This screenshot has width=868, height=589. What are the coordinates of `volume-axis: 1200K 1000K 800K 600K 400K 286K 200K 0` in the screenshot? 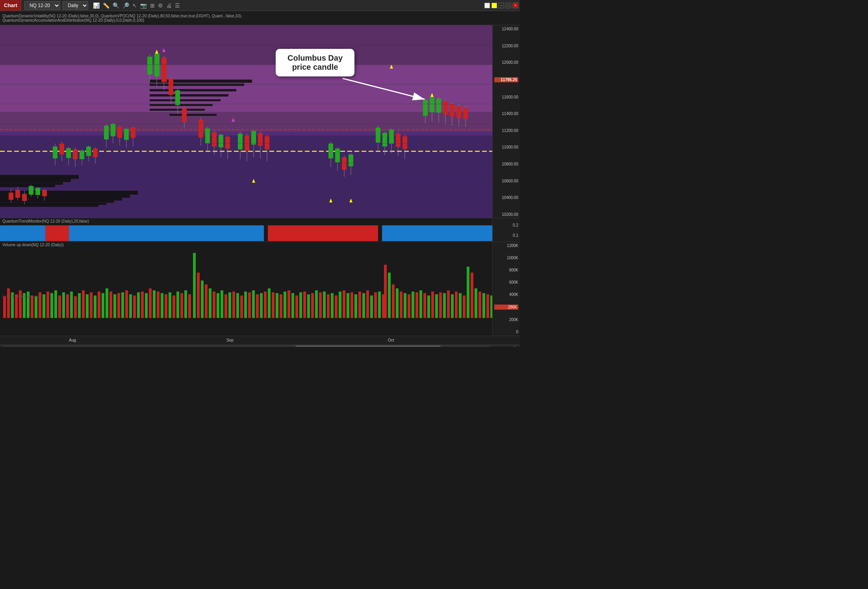 It's located at (506, 289).